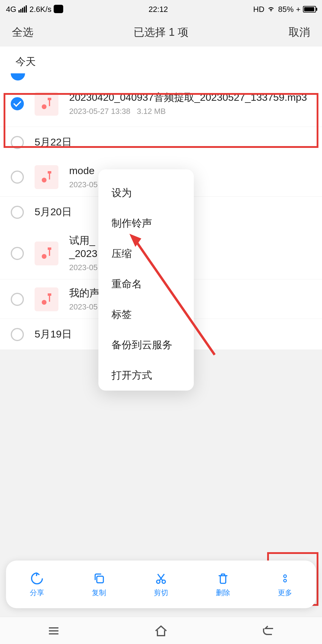 This screenshot has height=644, width=322. What do you see at coordinates (161, 32) in the screenshot?
I see `selection-title: 已选择 1 项` at bounding box center [161, 32].